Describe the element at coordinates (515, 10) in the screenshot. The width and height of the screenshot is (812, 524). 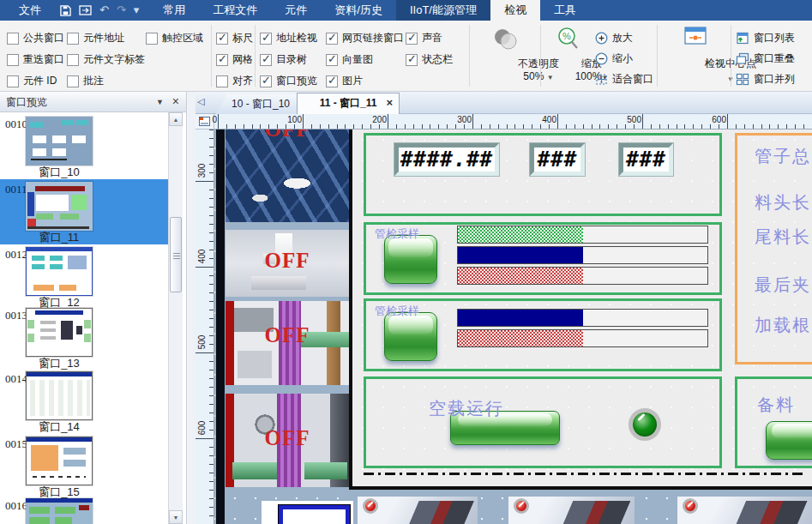
I see `tab-view: 检视` at that location.